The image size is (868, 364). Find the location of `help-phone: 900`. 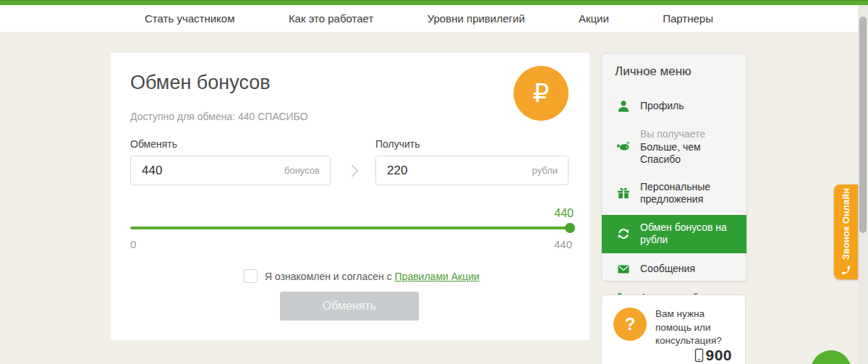

help-phone: 900 is located at coordinates (713, 355).